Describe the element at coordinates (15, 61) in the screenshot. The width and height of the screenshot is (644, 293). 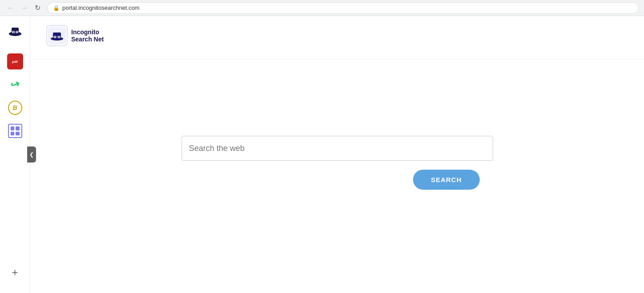
I see `pdf-icon: pdf` at that location.